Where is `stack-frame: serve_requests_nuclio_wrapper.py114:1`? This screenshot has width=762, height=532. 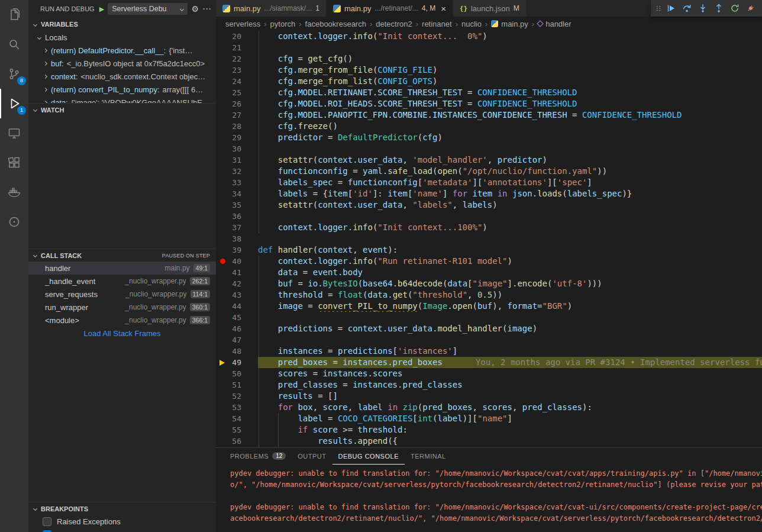 stack-frame: serve_requests_nuclio_wrapper.py114:1 is located at coordinates (122, 294).